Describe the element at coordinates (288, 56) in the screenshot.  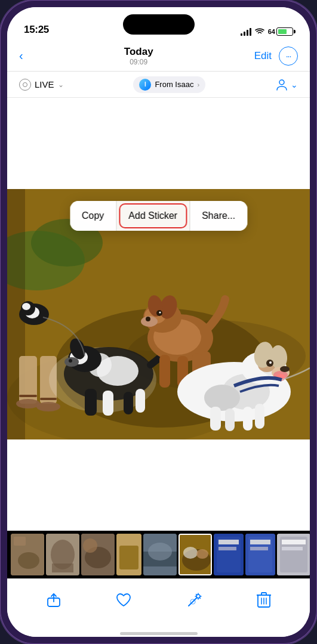
I see `more-button: ···` at that location.